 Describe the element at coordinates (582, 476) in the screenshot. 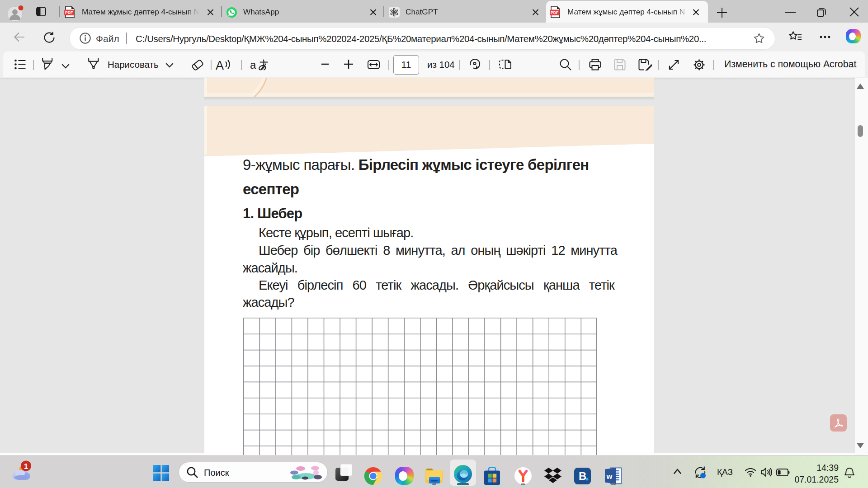

I see `svg-text: B` at that location.